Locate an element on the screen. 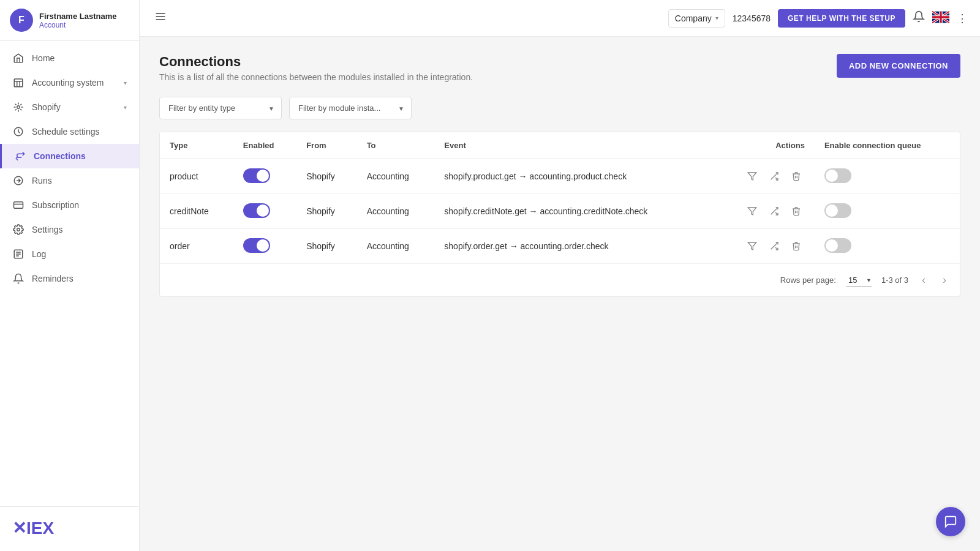 The height and width of the screenshot is (551, 980). language-flag-icon is located at coordinates (941, 18).